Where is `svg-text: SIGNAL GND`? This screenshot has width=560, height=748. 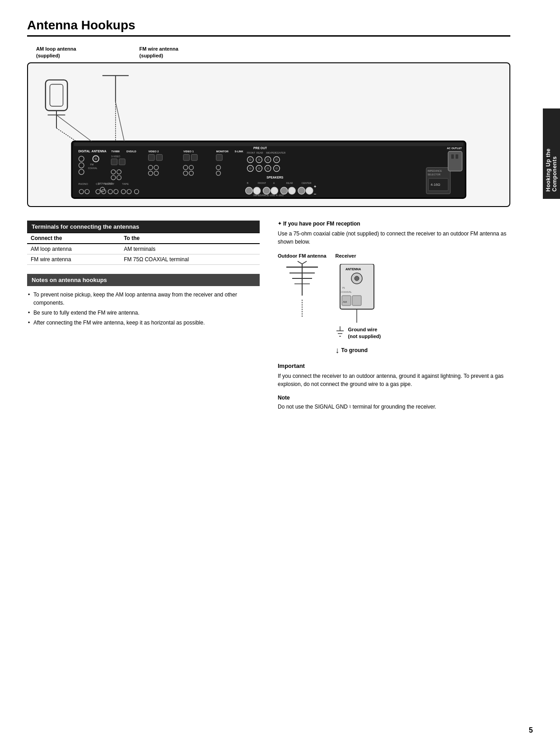 svg-text: SIGNAL GND is located at coordinates (106, 183).